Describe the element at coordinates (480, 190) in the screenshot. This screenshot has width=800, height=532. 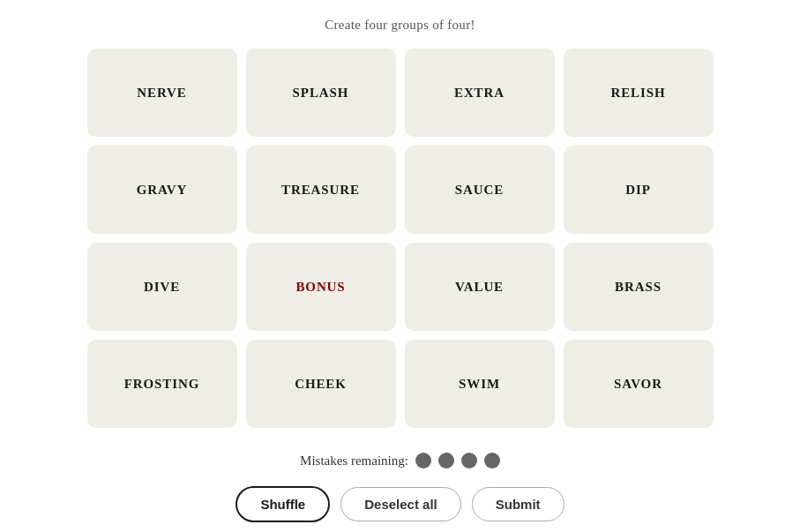
I see `tile-sauce: SAUCE` at that location.